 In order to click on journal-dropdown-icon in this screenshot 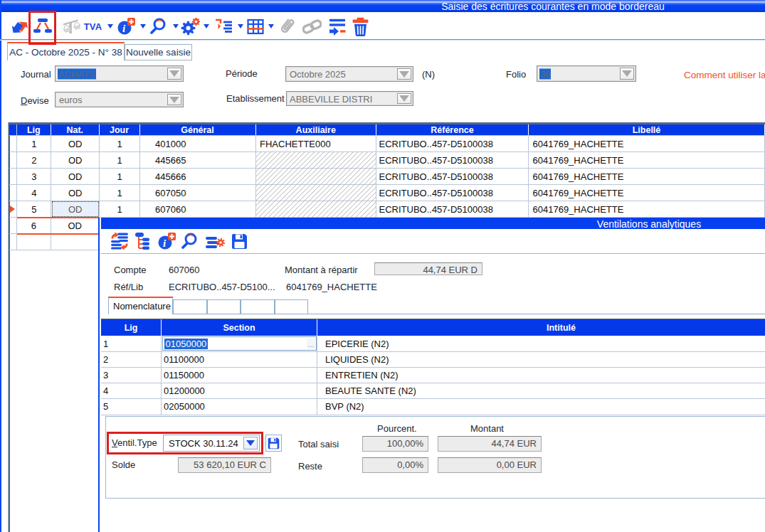, I will do `click(174, 74)`.